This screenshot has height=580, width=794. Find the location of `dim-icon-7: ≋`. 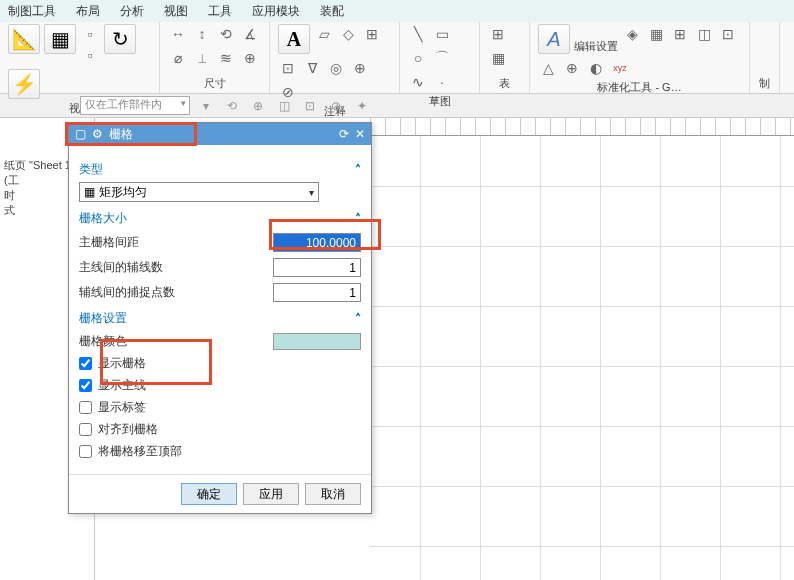

dim-icon-7: ≋ is located at coordinates (226, 58).